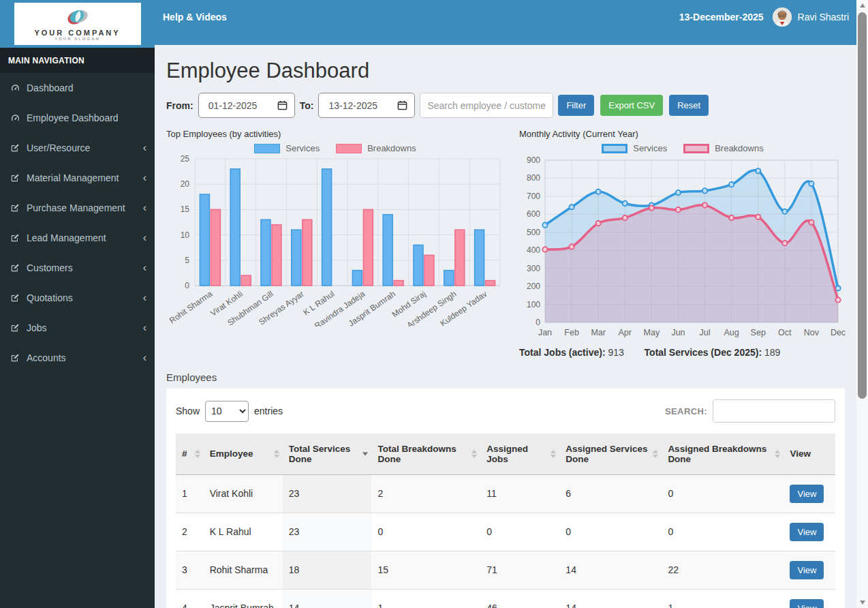 The image size is (868, 608). Describe the element at coordinates (863, 304) in the screenshot. I see `page-scrollbar` at that location.